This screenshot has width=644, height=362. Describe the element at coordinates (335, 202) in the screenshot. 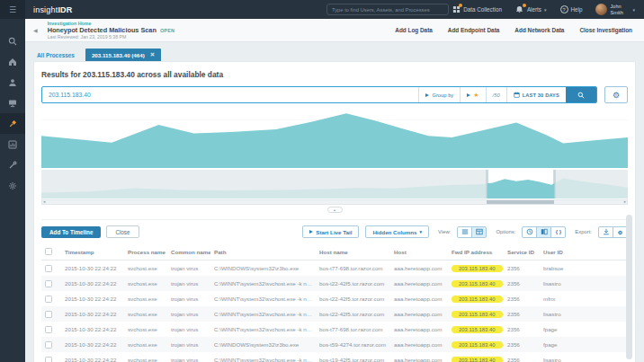

I see `chart-scrollbar: ◂ ▸` at that location.